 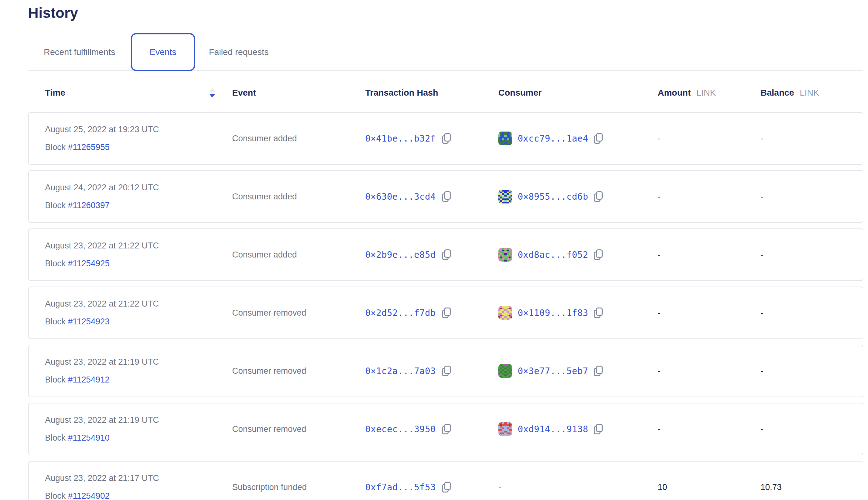 What do you see at coordinates (500, 487) in the screenshot?
I see `consumer-address-link: -` at bounding box center [500, 487].